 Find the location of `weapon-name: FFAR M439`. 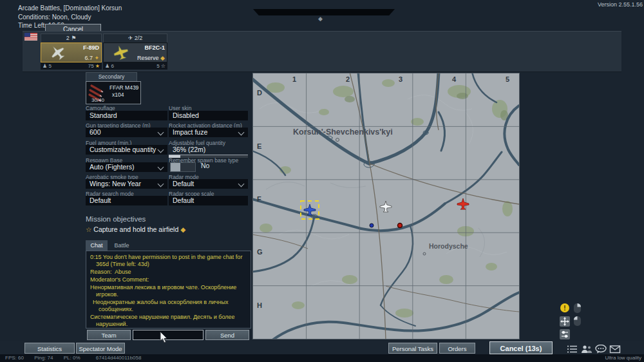

weapon-name: FFAR M439 is located at coordinates (124, 88).